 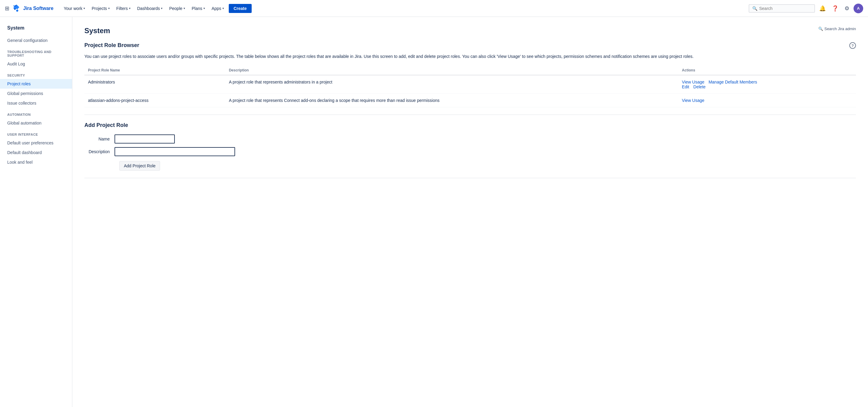 I want to click on sidebar: System General configuration TROUBLESHOO…, so click(x=36, y=212).